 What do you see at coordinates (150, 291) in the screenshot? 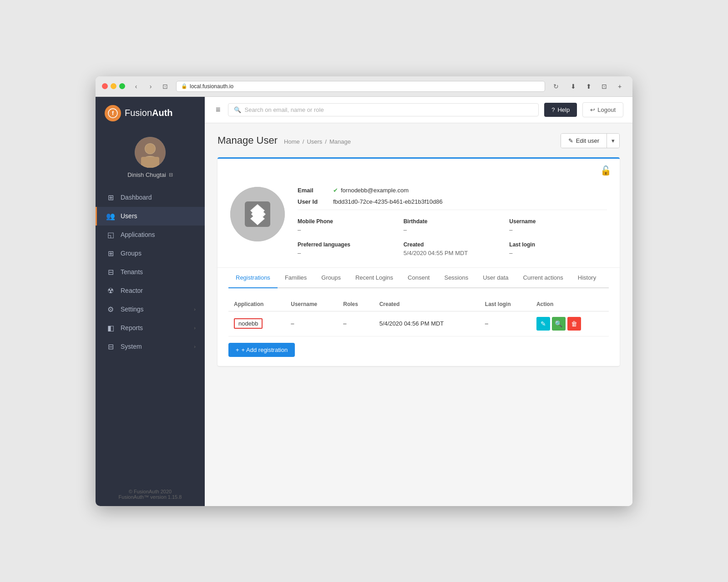
I see `sidebar-item-reactor: ☢ Reactor` at bounding box center [150, 291].